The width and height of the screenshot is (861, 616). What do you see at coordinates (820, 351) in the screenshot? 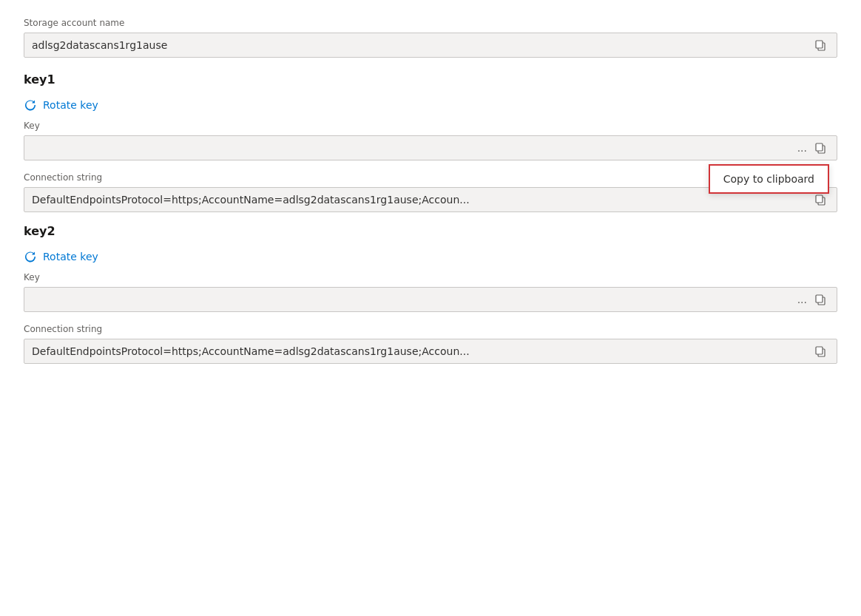
I see `key2-connection-string-copy-button` at bounding box center [820, 351].